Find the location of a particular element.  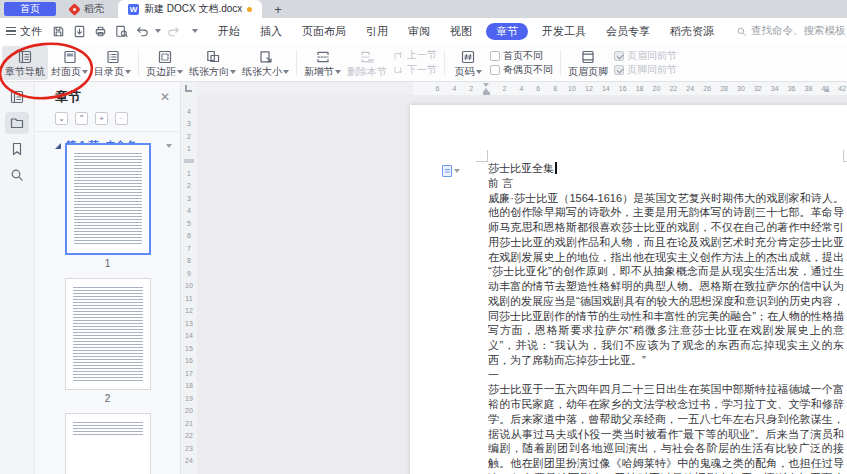

collapse-all-button: ⌃ is located at coordinates (82, 118).